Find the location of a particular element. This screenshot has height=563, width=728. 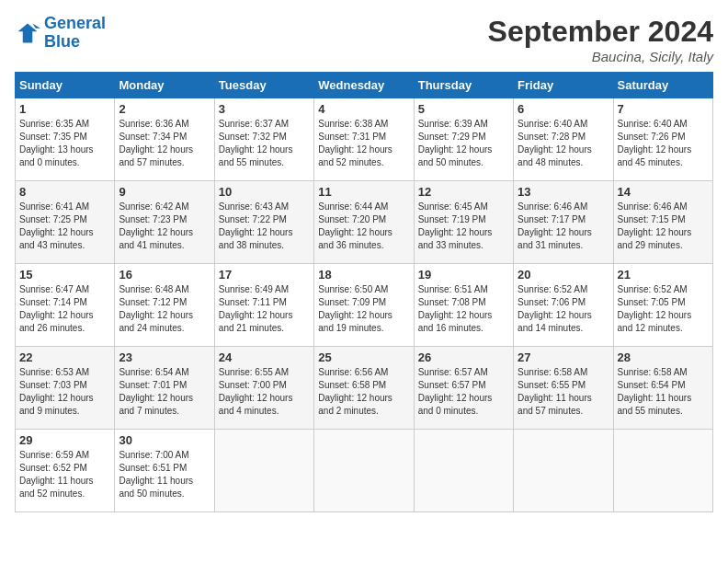

cell-2-1: 8 Sunrise: 6:41 AM Sunset: 7:25 PM Dayli… is located at coordinates (65, 223).